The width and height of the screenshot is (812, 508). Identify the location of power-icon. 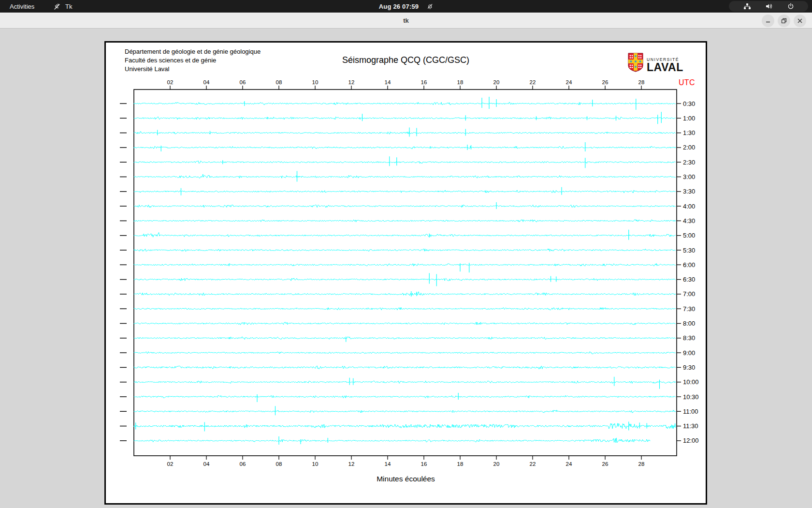
(791, 6).